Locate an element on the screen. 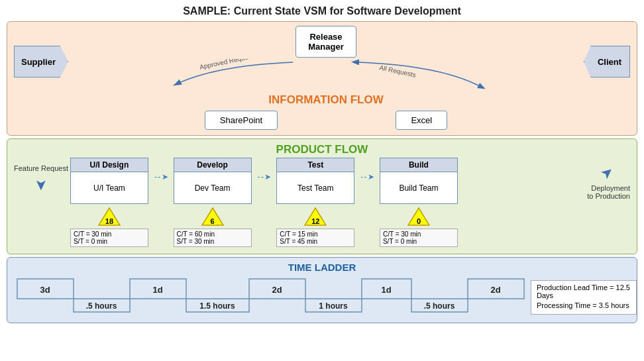 The width and height of the screenshot is (644, 361). legend-processing-time: Processing Time = 3.5 hours is located at coordinates (584, 305).